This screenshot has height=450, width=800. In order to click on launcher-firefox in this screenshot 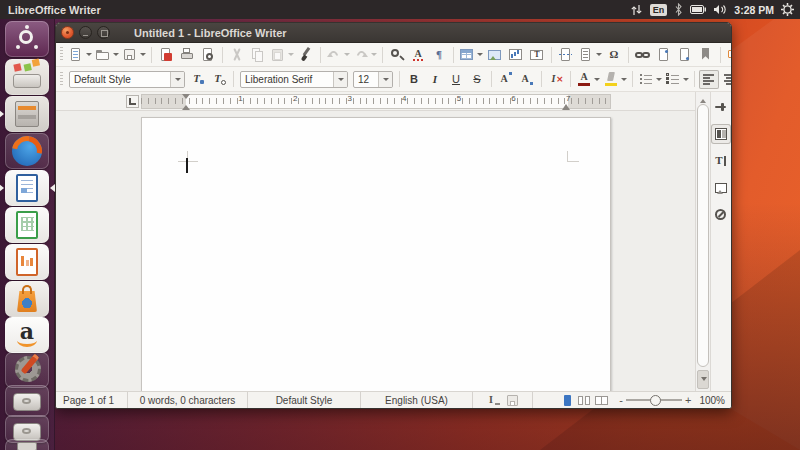, I will do `click(27, 151)`.